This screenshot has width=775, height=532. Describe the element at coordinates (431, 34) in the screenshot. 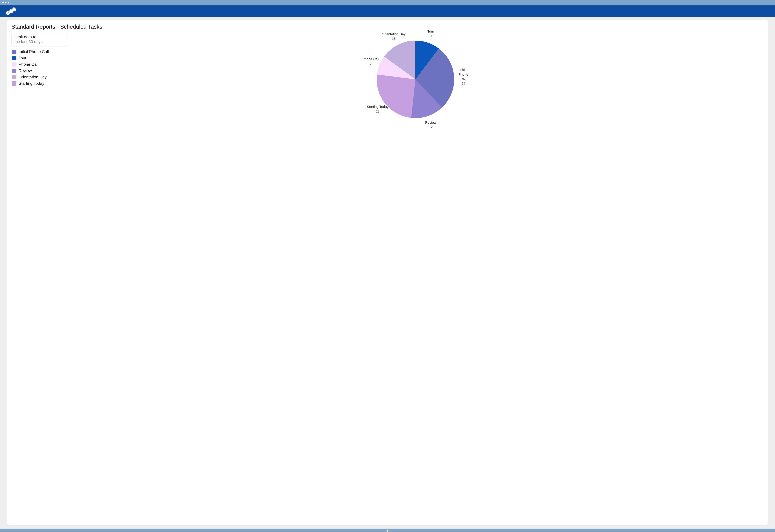

I see `slice-label: Tour9` at that location.